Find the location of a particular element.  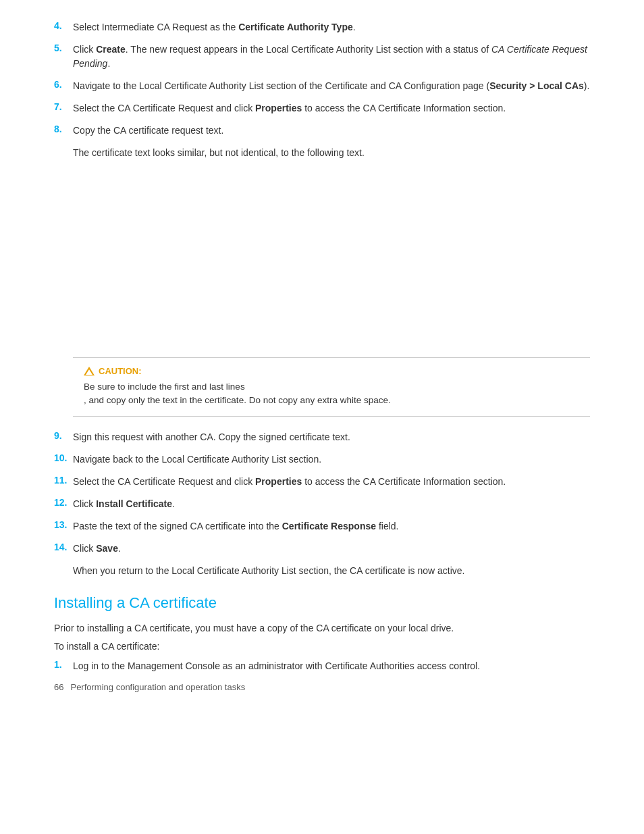

step-5: 5. Click Create. The new request appears… is located at coordinates (322, 57).